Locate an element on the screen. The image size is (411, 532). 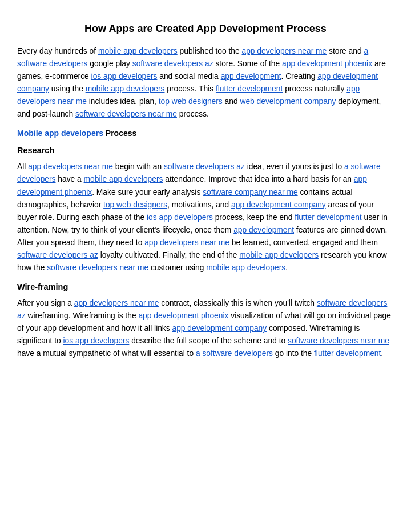
link-app-development-phoenix-2: app development phoenix is located at coordinates (192, 185).